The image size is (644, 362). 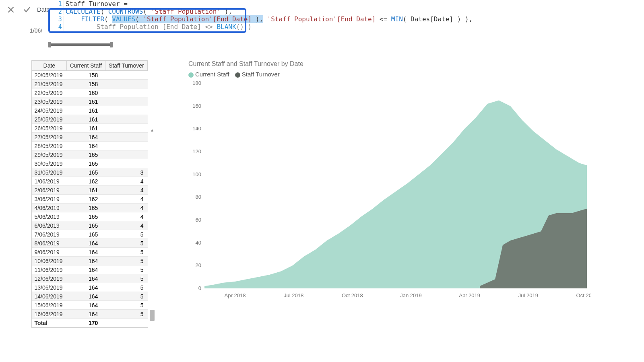 What do you see at coordinates (60, 27) in the screenshot?
I see `line-number: 4` at bounding box center [60, 27].